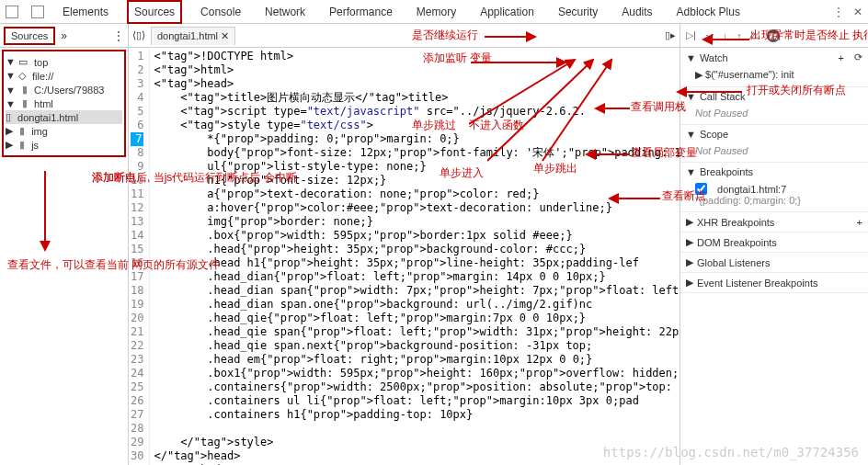 The height and width of the screenshot is (465, 868). I want to click on tab-application: Application, so click(508, 12).